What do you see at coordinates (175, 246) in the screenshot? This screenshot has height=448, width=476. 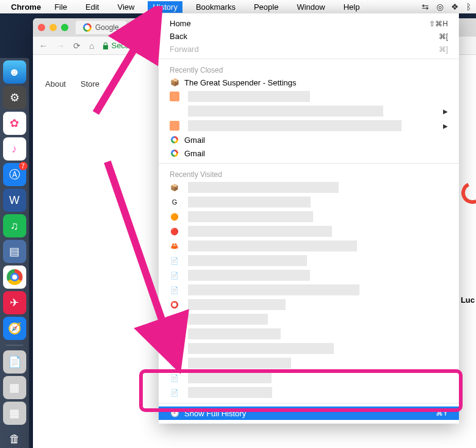 I see `favicon-icon: 🦀` at bounding box center [175, 246].